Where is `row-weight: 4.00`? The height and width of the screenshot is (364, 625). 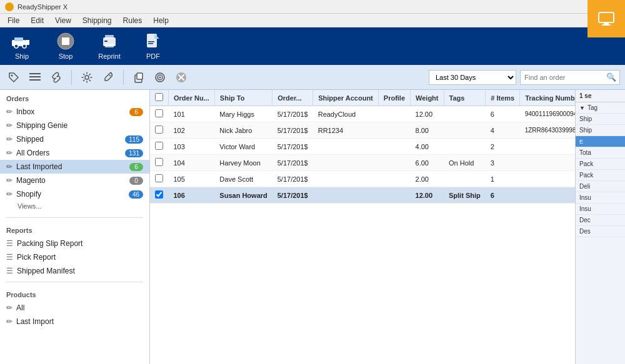
row-weight: 4.00 is located at coordinates (428, 147).